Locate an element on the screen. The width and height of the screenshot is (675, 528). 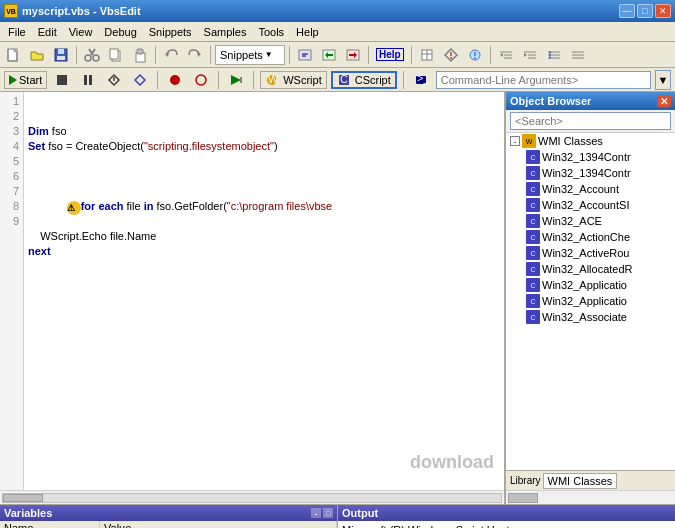
paste-button is located at coordinates (140, 55).